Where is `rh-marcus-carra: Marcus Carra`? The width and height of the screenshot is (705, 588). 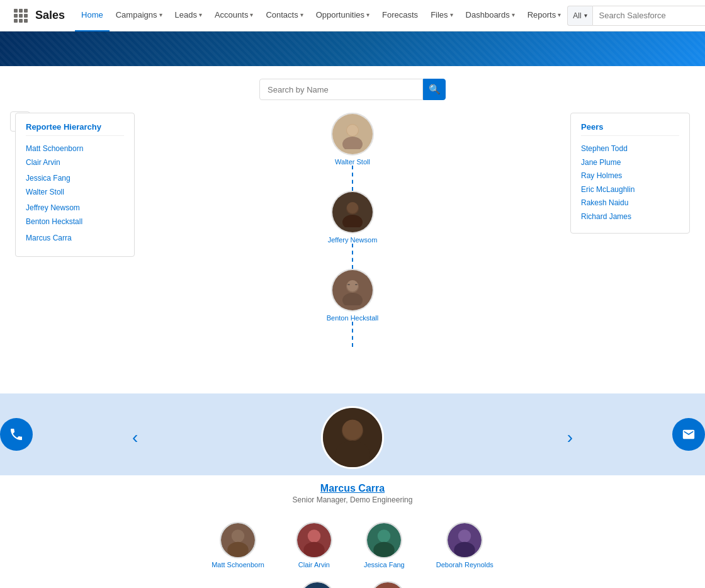 rh-marcus-carra: Marcus Carra is located at coordinates (75, 239).